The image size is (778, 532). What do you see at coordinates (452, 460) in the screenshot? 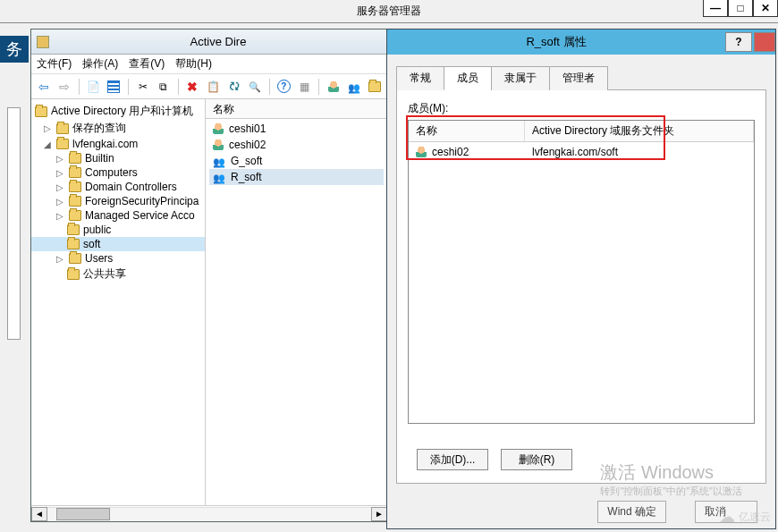
I see `add-button: 添加(D)...` at bounding box center [452, 460].